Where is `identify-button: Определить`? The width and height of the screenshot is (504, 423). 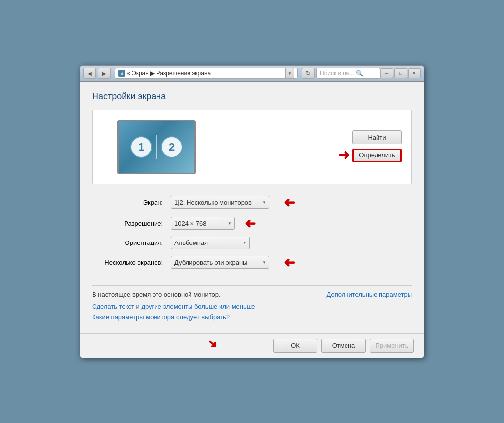 identify-button: Определить is located at coordinates (377, 155).